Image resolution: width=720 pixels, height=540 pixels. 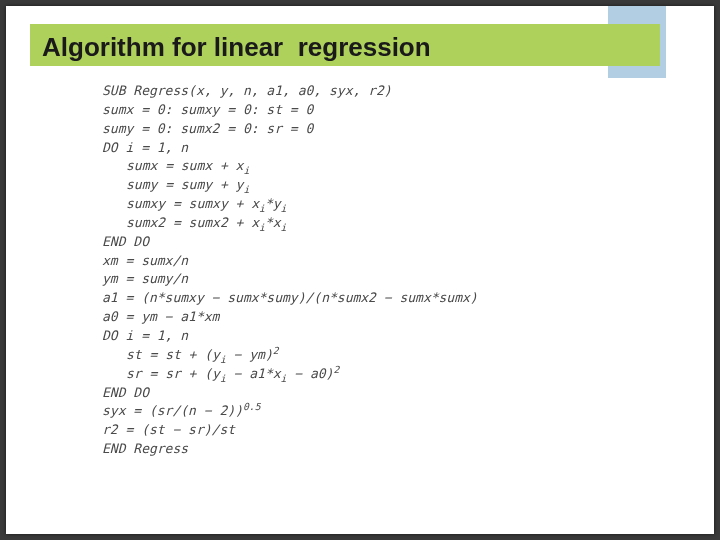 What do you see at coordinates (332, 356) in the screenshot?
I see `code-line: st = st + (yi − ym)2` at bounding box center [332, 356].